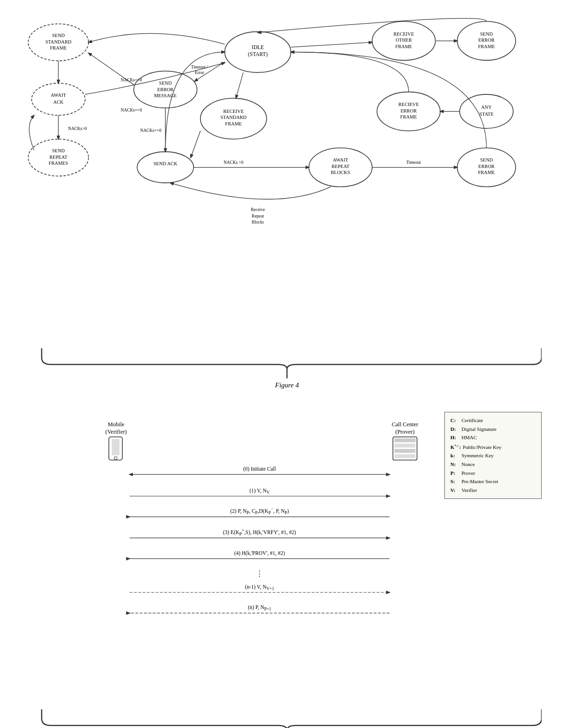 Image resolution: width=574 pixels, height=728 pixels. What do you see at coordinates (482, 447) in the screenshot?
I see `legend-desc-kplusminus: Public/Private Key` at bounding box center [482, 447].